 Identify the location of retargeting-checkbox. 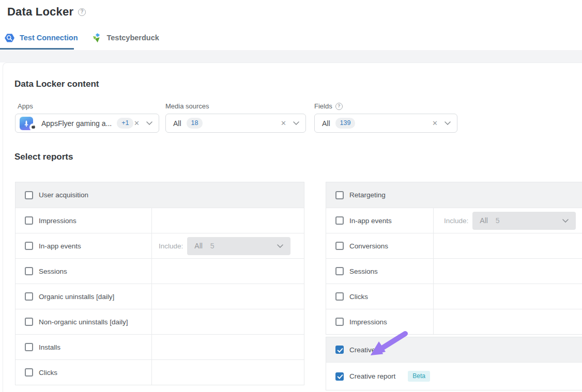
(340, 195).